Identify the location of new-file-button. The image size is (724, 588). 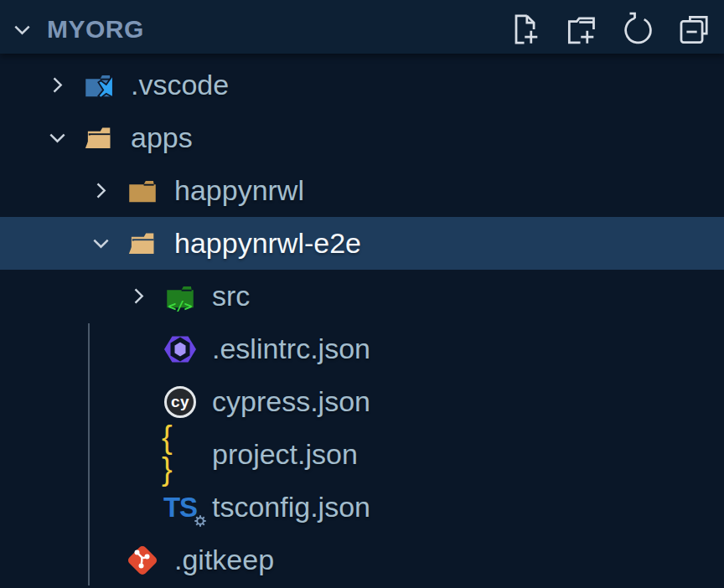
(525, 29).